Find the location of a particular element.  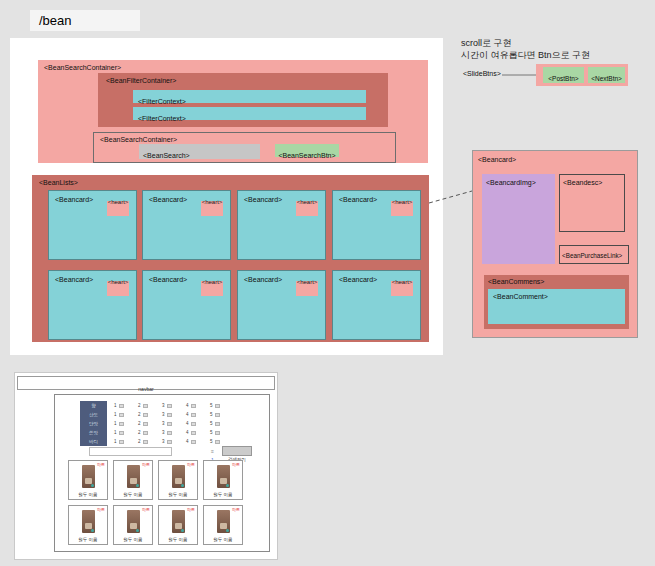

next-button: <NextBtn> is located at coordinates (606, 75).